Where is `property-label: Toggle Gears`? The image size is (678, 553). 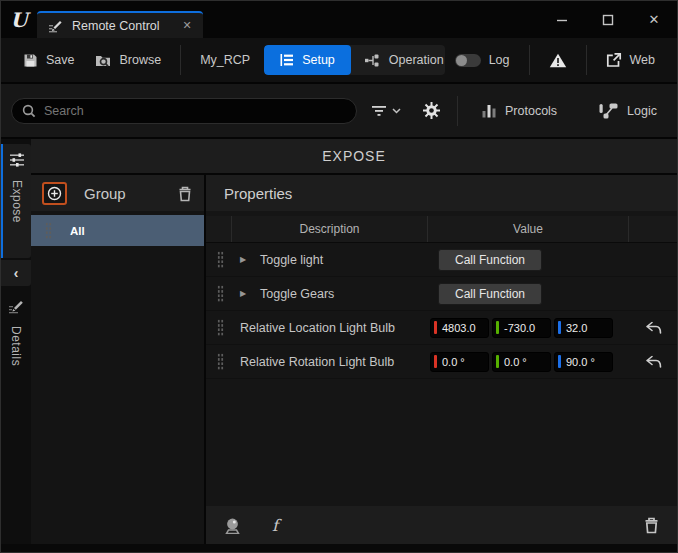 property-label: Toggle Gears is located at coordinates (297, 294).